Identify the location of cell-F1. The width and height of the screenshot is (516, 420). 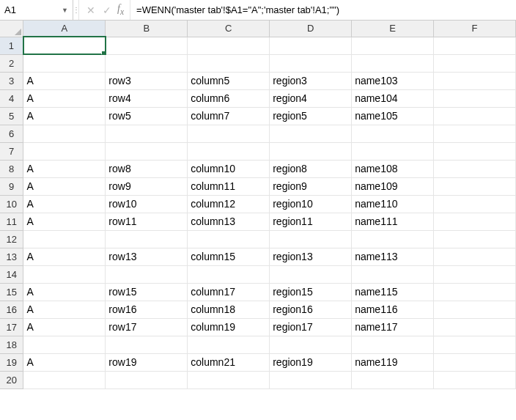
(475, 45).